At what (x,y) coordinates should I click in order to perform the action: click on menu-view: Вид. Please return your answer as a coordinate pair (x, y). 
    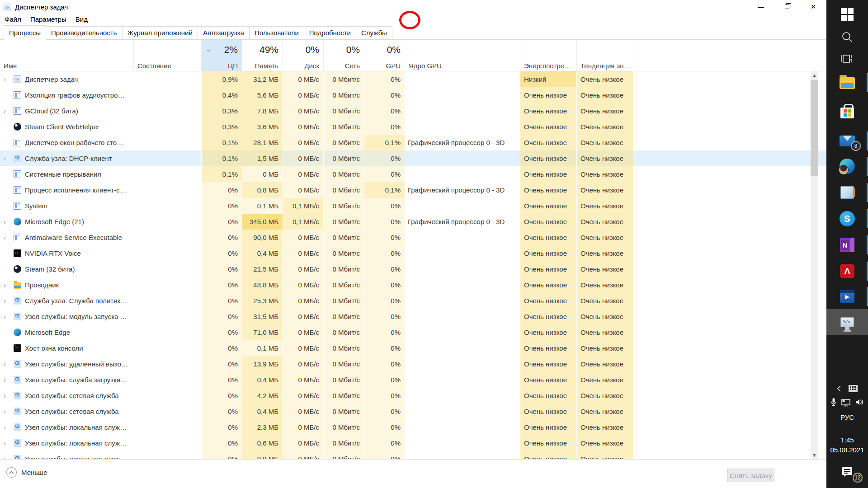
    Looking at the image, I should click on (81, 19).